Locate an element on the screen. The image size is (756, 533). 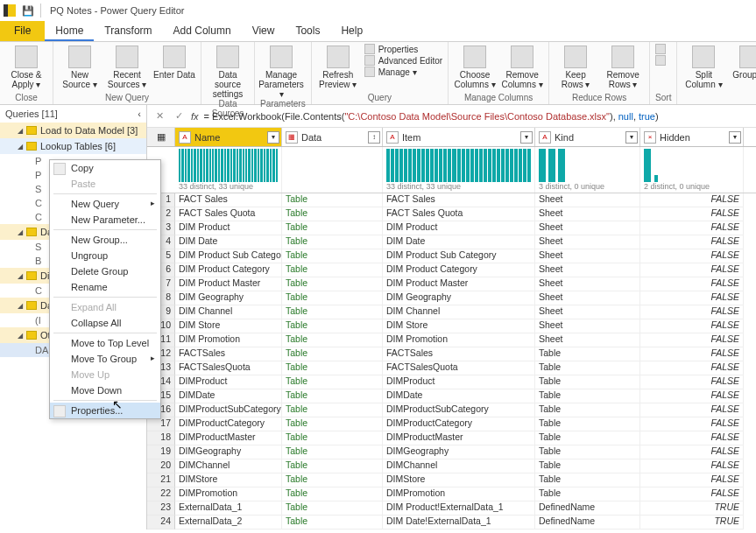
tab-file: File is located at coordinates (23, 32).